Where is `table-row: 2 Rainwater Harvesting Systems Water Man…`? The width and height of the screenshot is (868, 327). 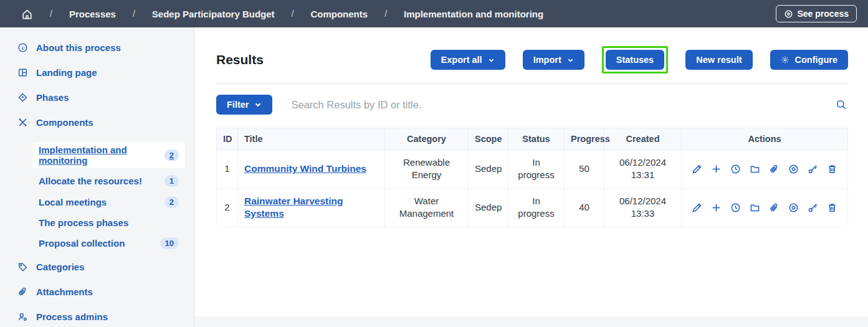 table-row: 2 Rainwater Harvesting Systems Water Man… is located at coordinates (532, 208).